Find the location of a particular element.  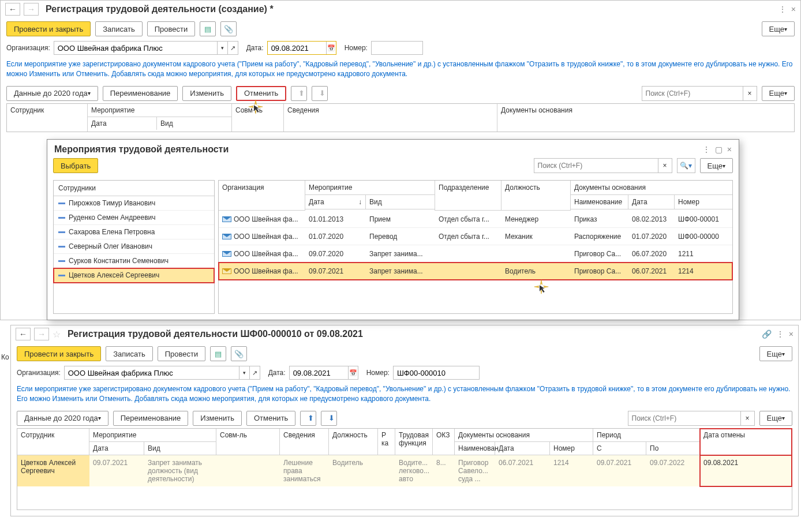

gcol-docnum: Номер is located at coordinates (703, 202).